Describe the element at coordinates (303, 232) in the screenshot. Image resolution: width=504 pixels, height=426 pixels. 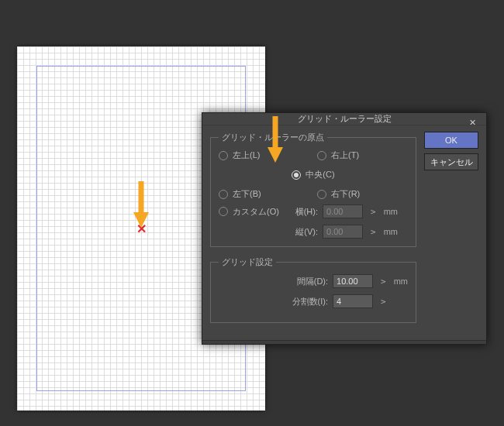
I see `custom-v-label: 縦(V):` at that location.